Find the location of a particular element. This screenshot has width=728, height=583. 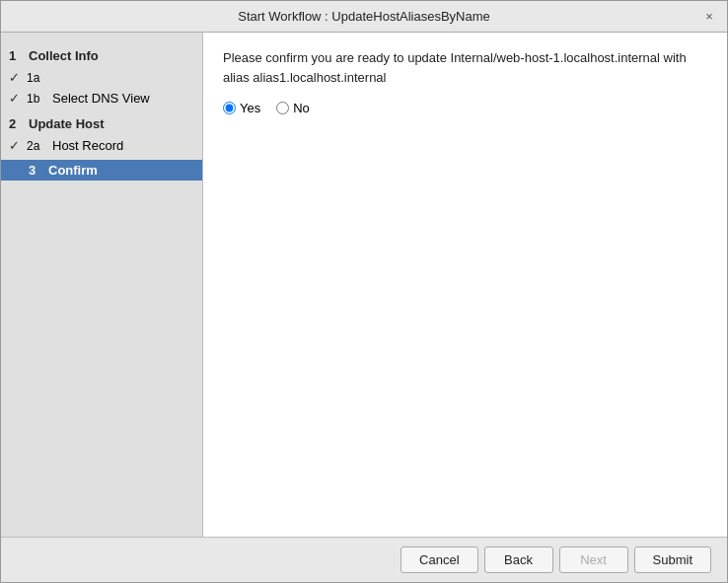

radio-group: Yes No is located at coordinates (466, 109).